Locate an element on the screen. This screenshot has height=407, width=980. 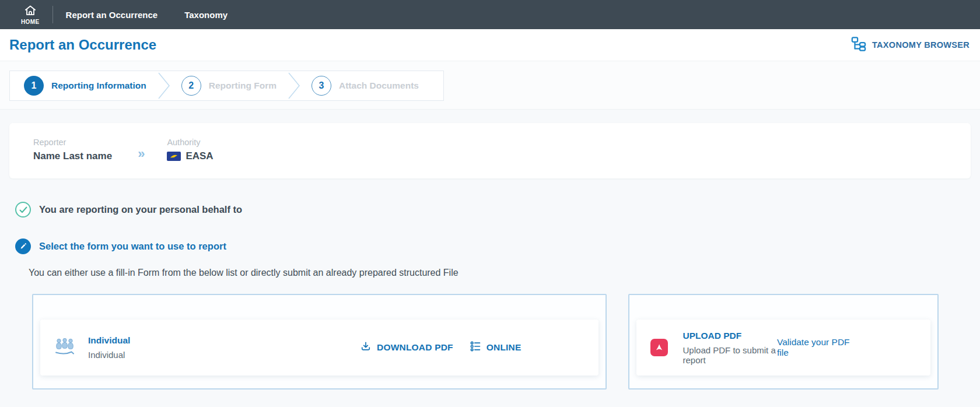
upload-pdf-card: UPLOAD PDF Upload PDF to submit a report… is located at coordinates (783, 348).